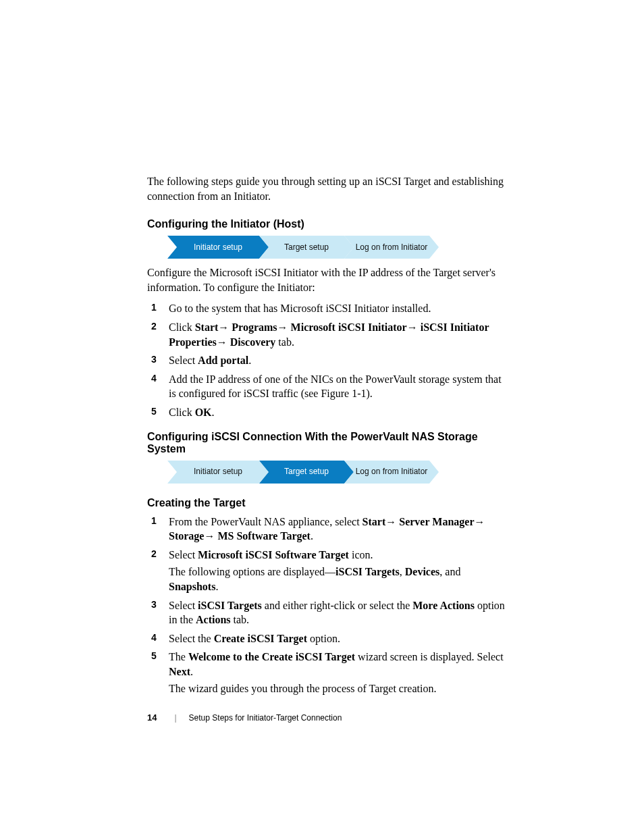 The width and height of the screenshot is (644, 834). Describe the element at coordinates (327, 529) in the screenshot. I see `step-text: From the PowerVault NAS appliance, selec…` at that location.